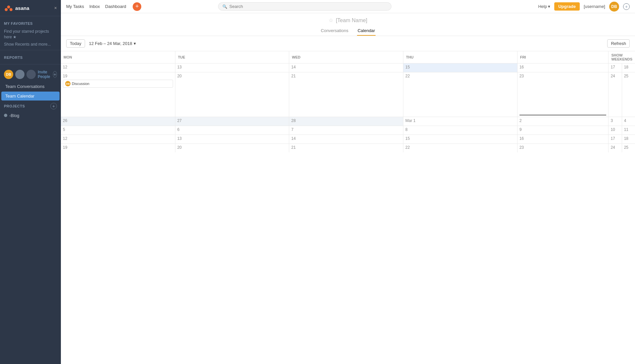 This screenshot has width=635, height=364. What do you see at coordinates (346, 76) in the screenshot?
I see `date-21: 21` at bounding box center [346, 76].